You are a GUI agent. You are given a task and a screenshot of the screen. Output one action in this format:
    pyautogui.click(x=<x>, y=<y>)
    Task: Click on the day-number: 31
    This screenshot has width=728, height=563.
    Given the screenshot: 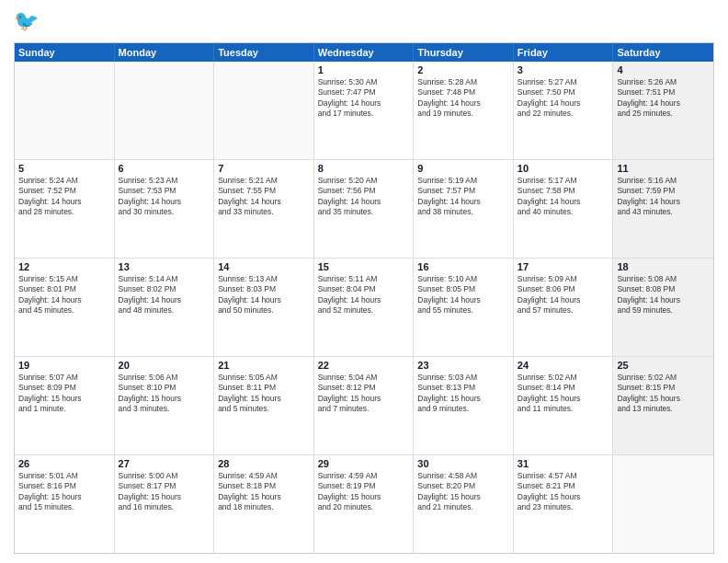 What is the action you would take?
    pyautogui.click(x=563, y=464)
    